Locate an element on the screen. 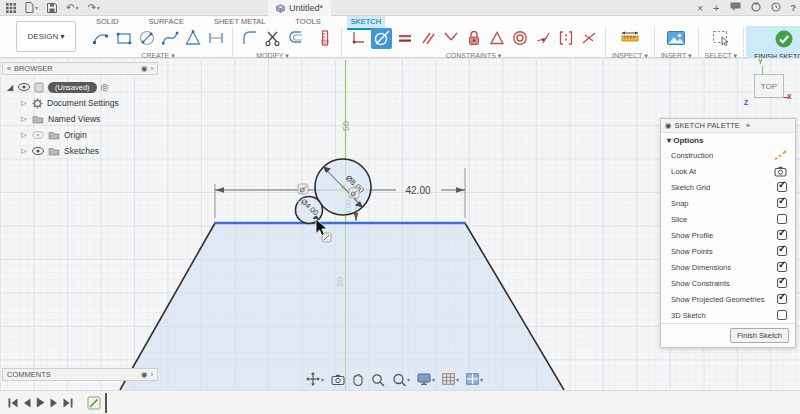 The image size is (800, 414). timeline-step-forward-icon is located at coordinates (54, 403).